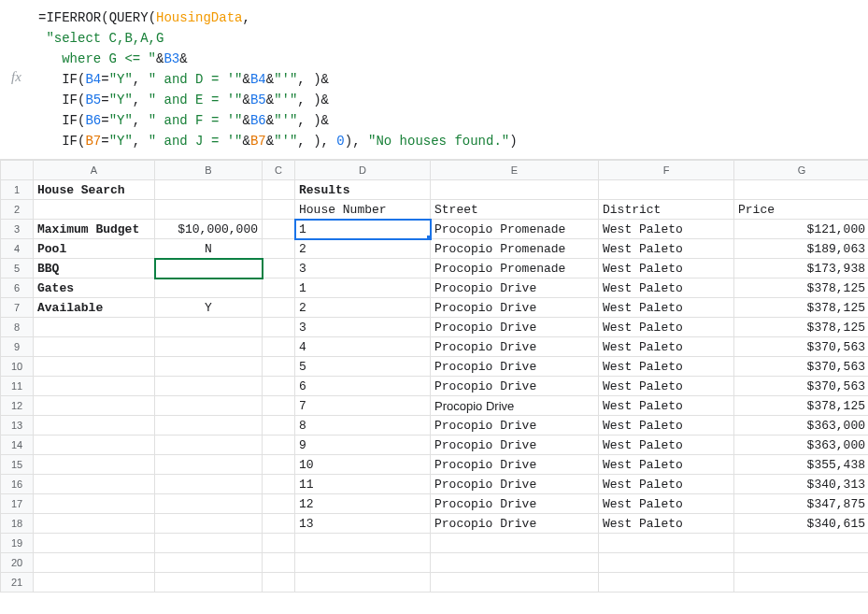 The image size is (868, 614). Describe the element at coordinates (515, 445) in the screenshot. I see `cell-E14: Procopio Drive` at that location.